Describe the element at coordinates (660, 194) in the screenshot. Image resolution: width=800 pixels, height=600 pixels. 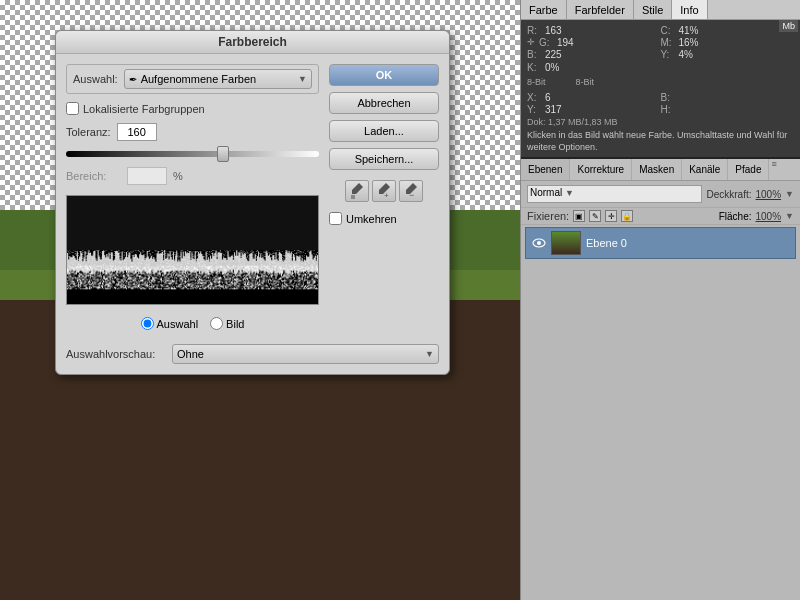
I see `layers-blend-bar: Normal ▼ Deckkraft: 100% ▼` at that location.